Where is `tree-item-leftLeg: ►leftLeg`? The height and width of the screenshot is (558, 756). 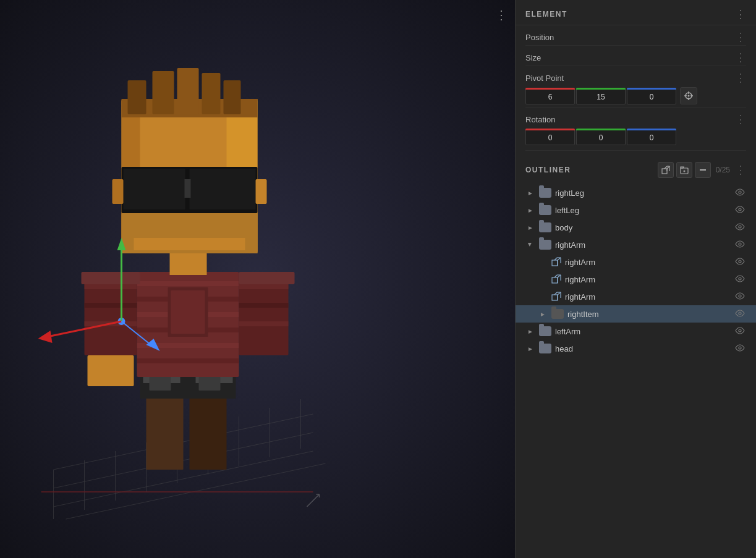
tree-item-leftLeg: ►leftLeg is located at coordinates (635, 210).